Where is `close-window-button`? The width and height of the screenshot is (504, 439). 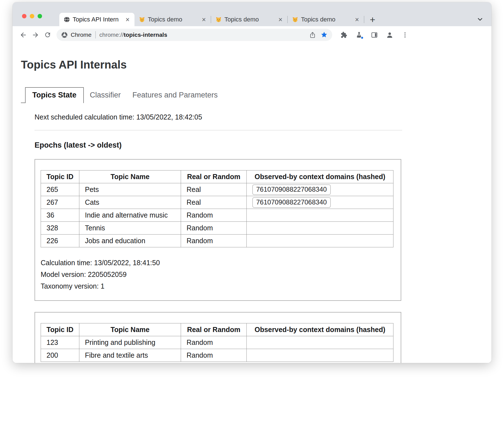
close-window-button is located at coordinates (24, 16).